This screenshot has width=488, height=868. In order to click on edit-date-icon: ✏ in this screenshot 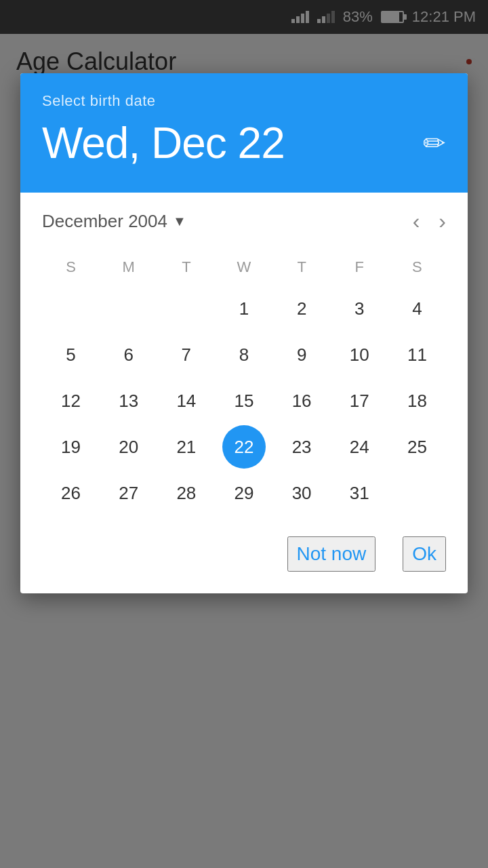, I will do `click(434, 143)`.